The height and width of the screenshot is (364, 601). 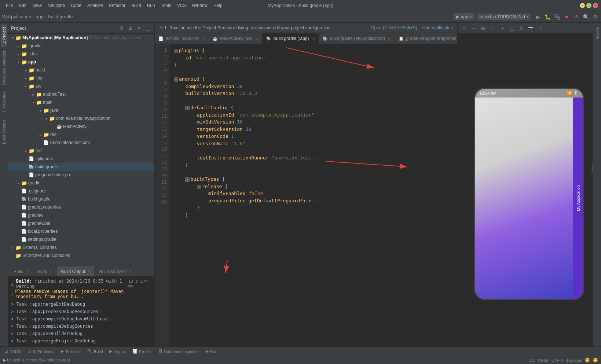 What do you see at coordinates (37, 5) in the screenshot?
I see `menu-view: View` at bounding box center [37, 5].